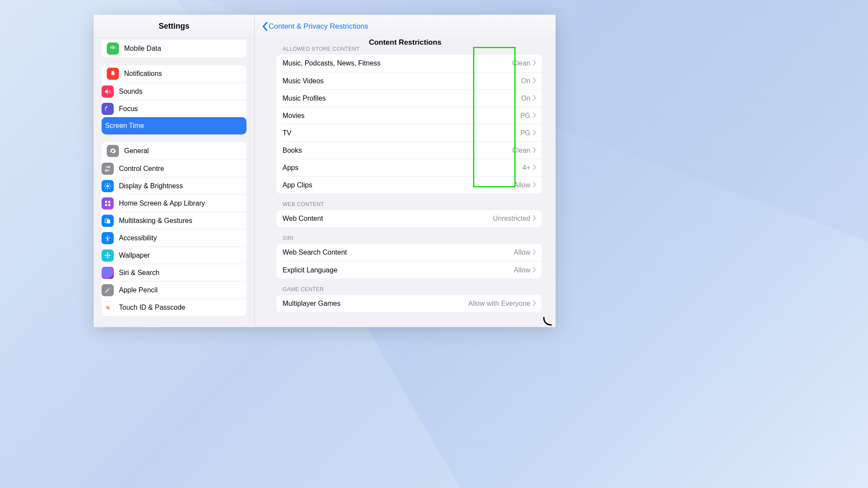 Image resolution: width=868 pixels, height=488 pixels. Describe the element at coordinates (174, 49) in the screenshot. I see `sidebar-group-network: Mobile Data` at that location.